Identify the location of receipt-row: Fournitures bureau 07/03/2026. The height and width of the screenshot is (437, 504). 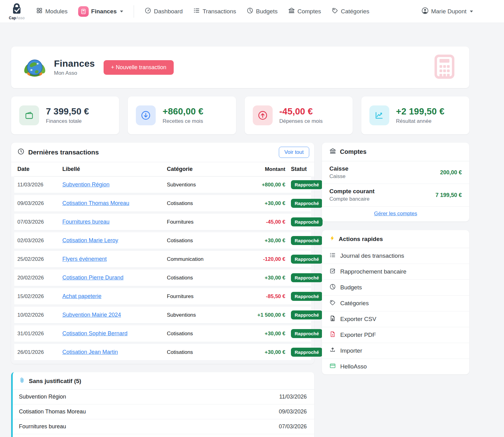
(163, 427).